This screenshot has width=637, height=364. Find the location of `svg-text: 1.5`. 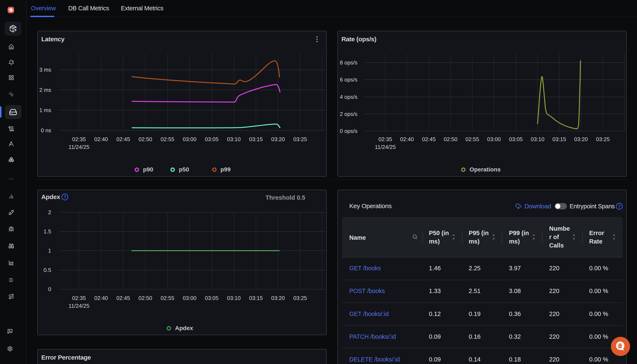

svg-text: 1.5 is located at coordinates (48, 232).